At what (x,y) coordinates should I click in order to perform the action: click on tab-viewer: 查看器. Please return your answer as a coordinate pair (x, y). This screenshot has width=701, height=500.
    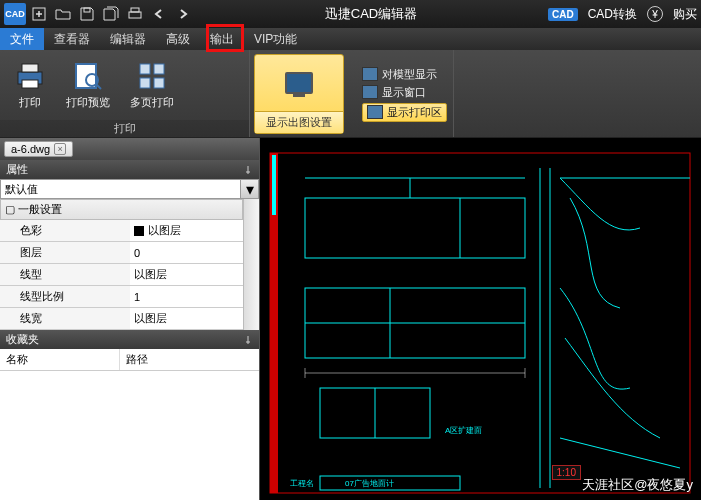
    Looking at the image, I should click on (72, 39).